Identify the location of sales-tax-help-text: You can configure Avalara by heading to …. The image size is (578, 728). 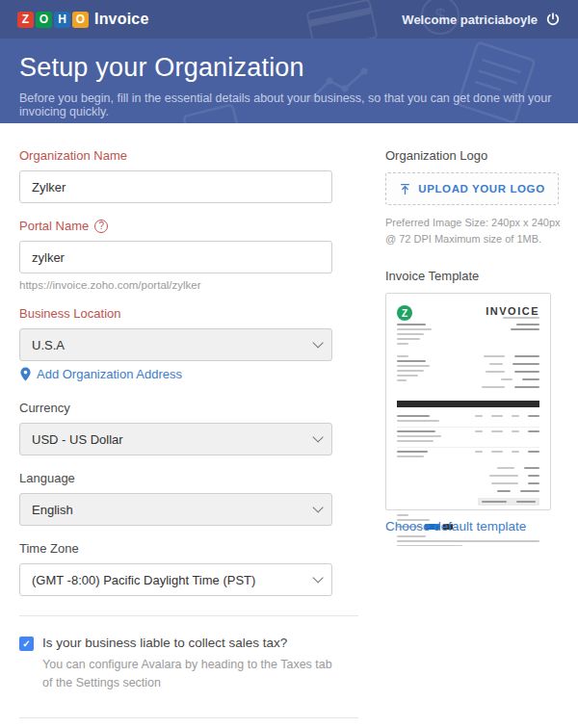
(187, 674).